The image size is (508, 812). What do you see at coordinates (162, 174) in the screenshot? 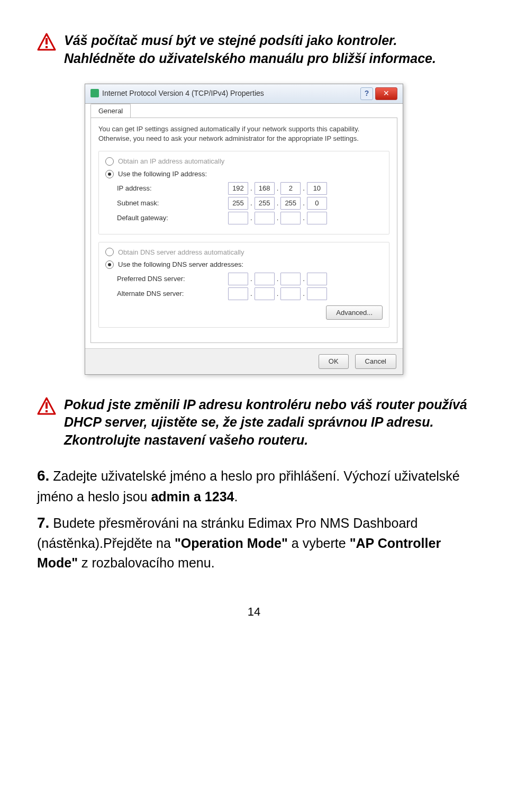
I see `radio-label: Use the following IP address:` at bounding box center [162, 174].